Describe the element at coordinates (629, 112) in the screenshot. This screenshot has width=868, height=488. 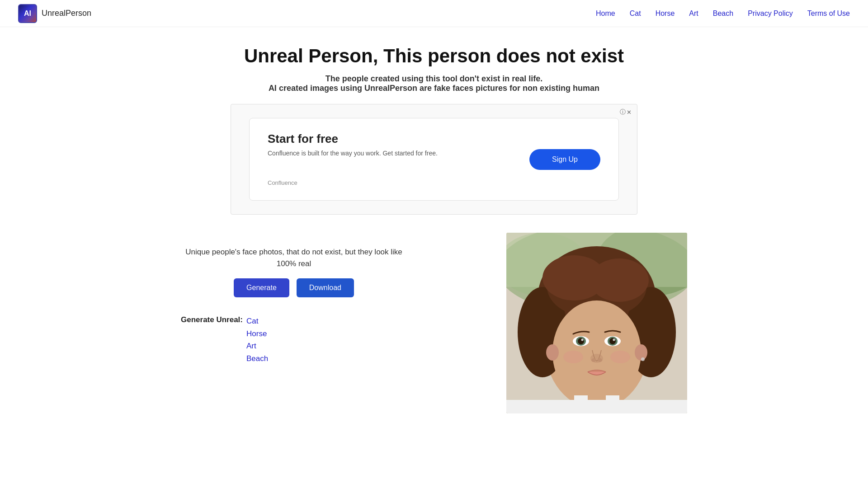
I see `ad-close-icon: ✕` at that location.